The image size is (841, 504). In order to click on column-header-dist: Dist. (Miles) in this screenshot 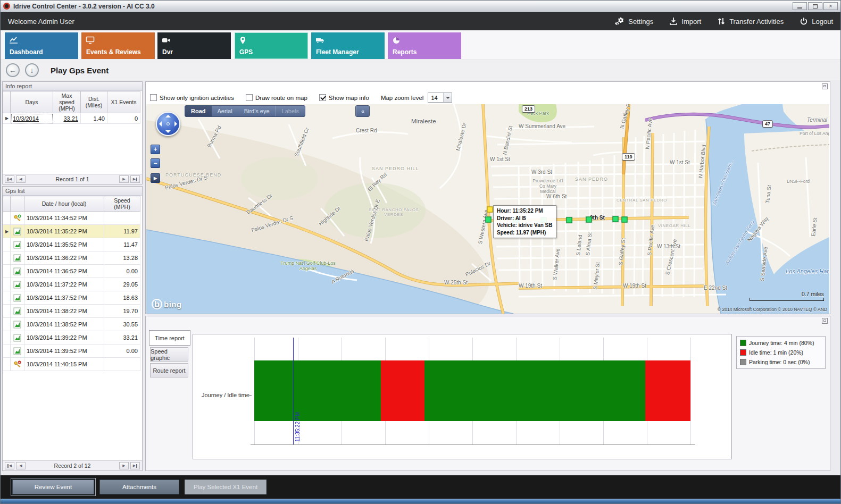, I will do `click(94, 102)`.